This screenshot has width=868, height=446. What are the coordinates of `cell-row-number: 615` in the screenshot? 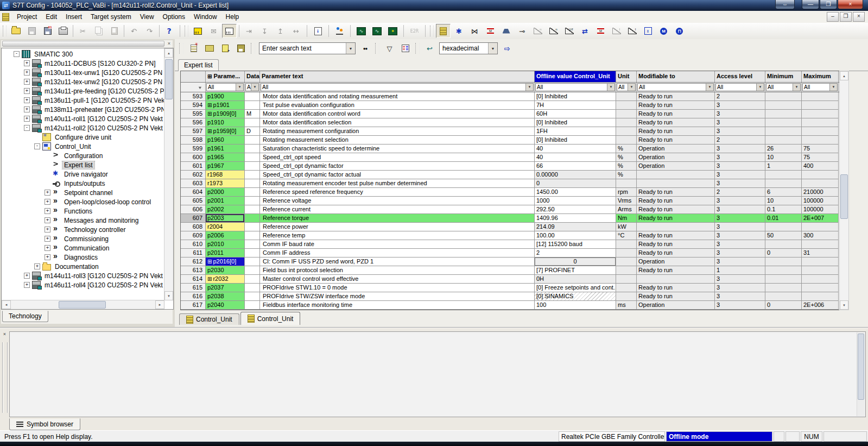 It's located at (193, 288).